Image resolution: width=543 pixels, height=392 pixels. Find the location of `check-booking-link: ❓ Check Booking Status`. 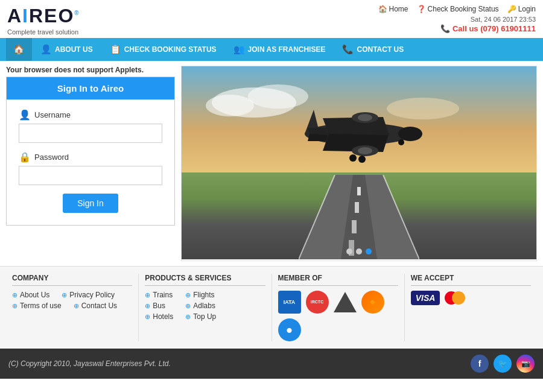

check-booking-link: ❓ Check Booking Status is located at coordinates (458, 9).